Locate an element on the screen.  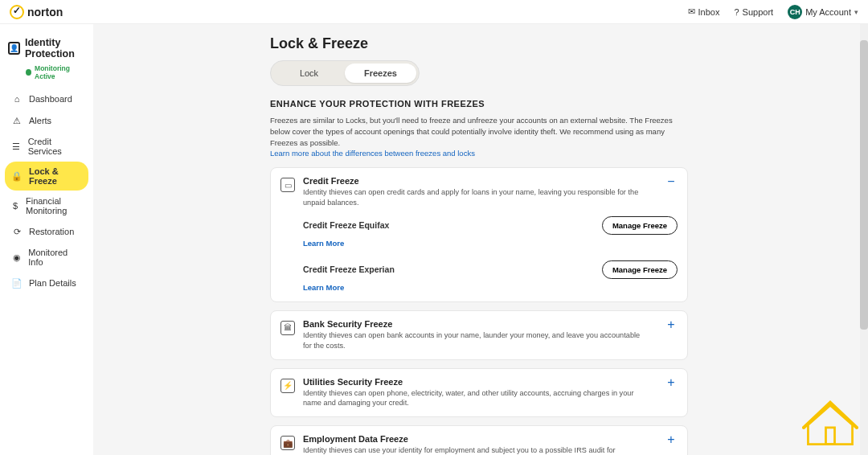
sidebar-item-financial-monitoring: $Financial Monitoring is located at coordinates (47, 206).